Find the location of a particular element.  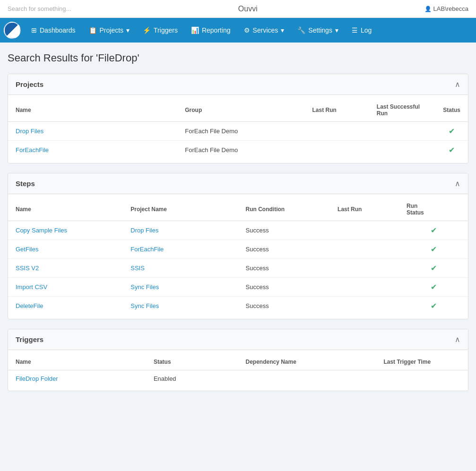

nav-log-label: Log is located at coordinates (366, 30).